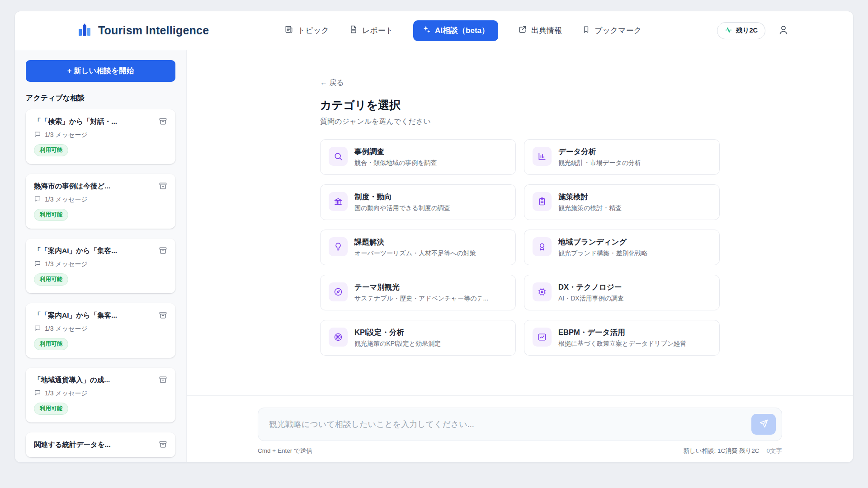 This screenshot has width=868, height=488. What do you see at coordinates (100, 395) in the screenshot?
I see `consultation-item: 「地域通貨導入」の成... 1/3 メッセージ 利用可能` at bounding box center [100, 395].